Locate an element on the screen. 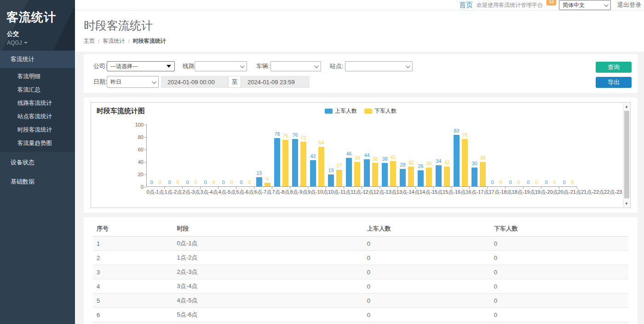  vehicle-select is located at coordinates (296, 66).